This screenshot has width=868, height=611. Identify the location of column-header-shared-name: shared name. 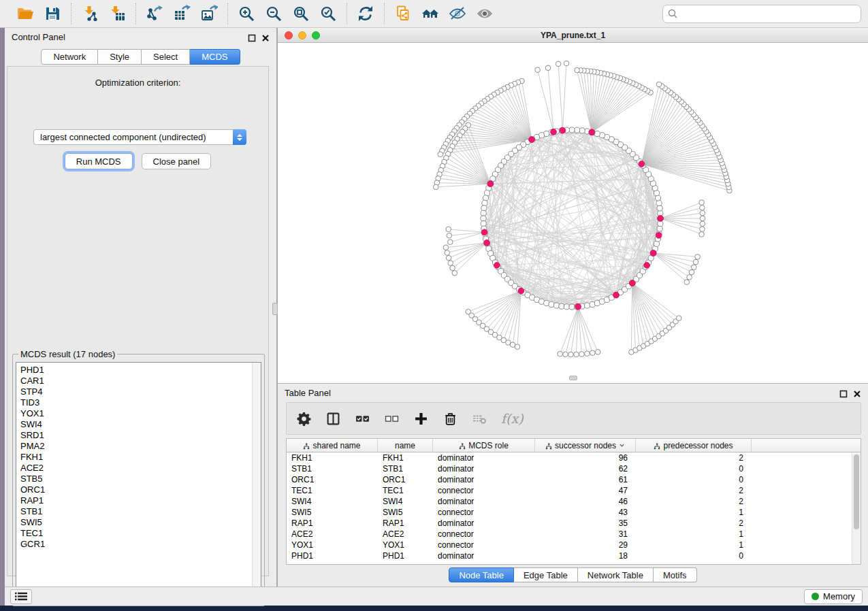
(332, 445).